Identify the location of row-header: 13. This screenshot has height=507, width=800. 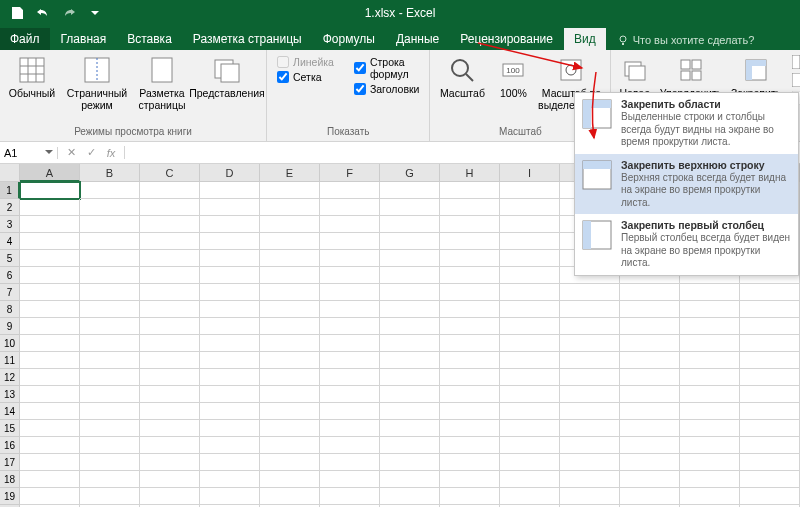
(10, 394).